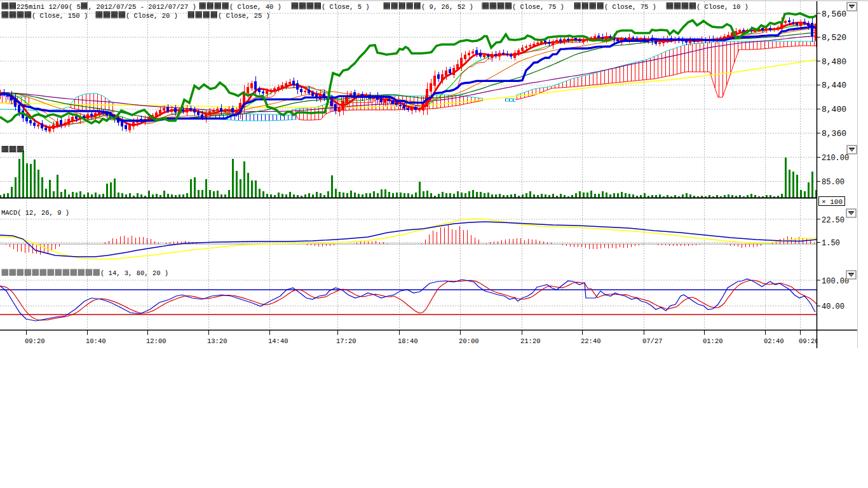 The width and height of the screenshot is (868, 488). Describe the element at coordinates (255, 7) in the screenshot. I see `svg-text: ( Close, 40 )` at that location.